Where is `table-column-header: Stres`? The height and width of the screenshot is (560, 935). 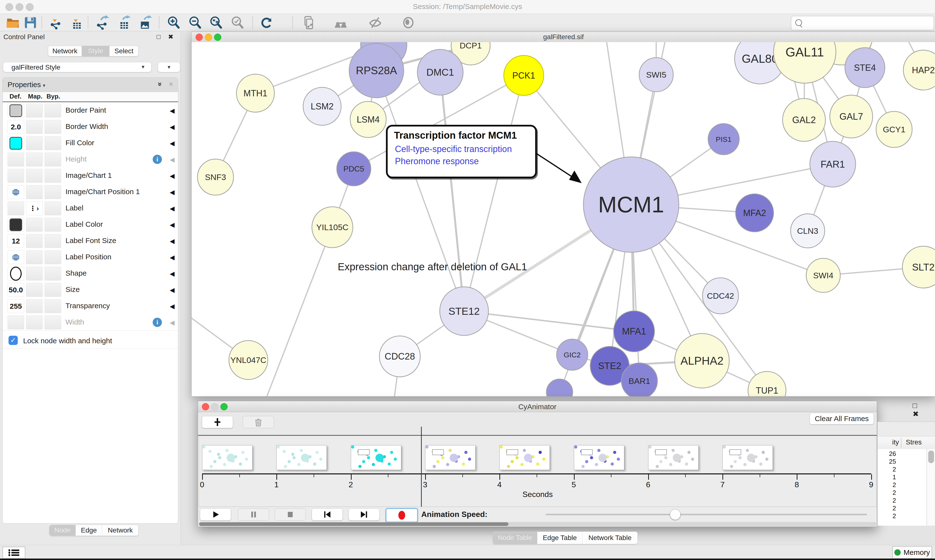 table-column-header: Stres is located at coordinates (914, 442).